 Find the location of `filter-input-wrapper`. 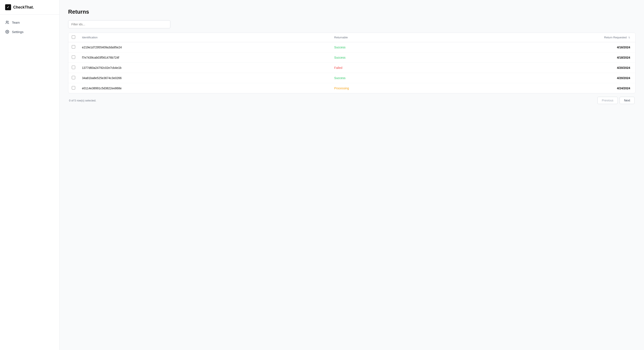

filter-input-wrapper is located at coordinates (352, 24).